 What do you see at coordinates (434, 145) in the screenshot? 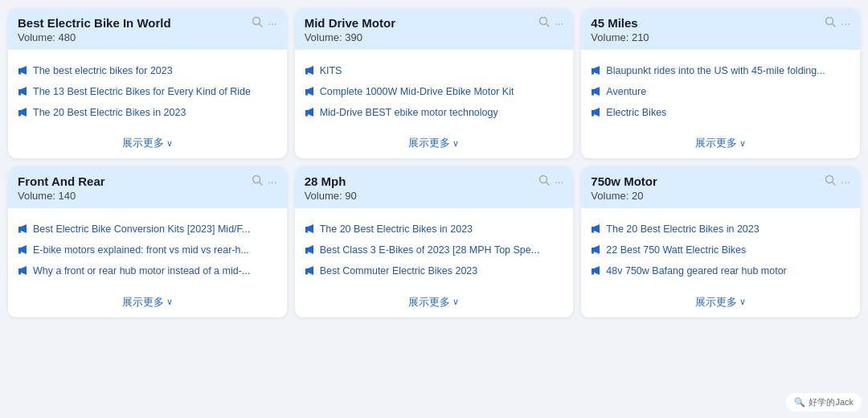
I see `card-2-footer: 展示更多 ∨` at bounding box center [434, 145].